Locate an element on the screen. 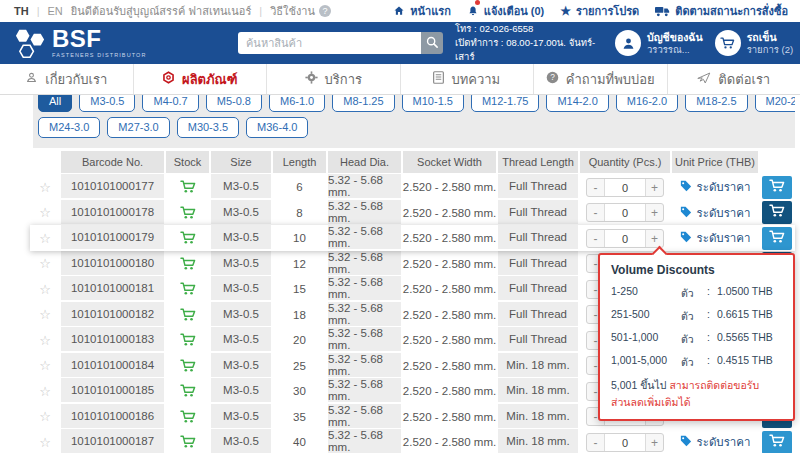 The height and width of the screenshot is (453, 800). filter-chip-M12-1.75: M12-1.75 is located at coordinates (505, 104).